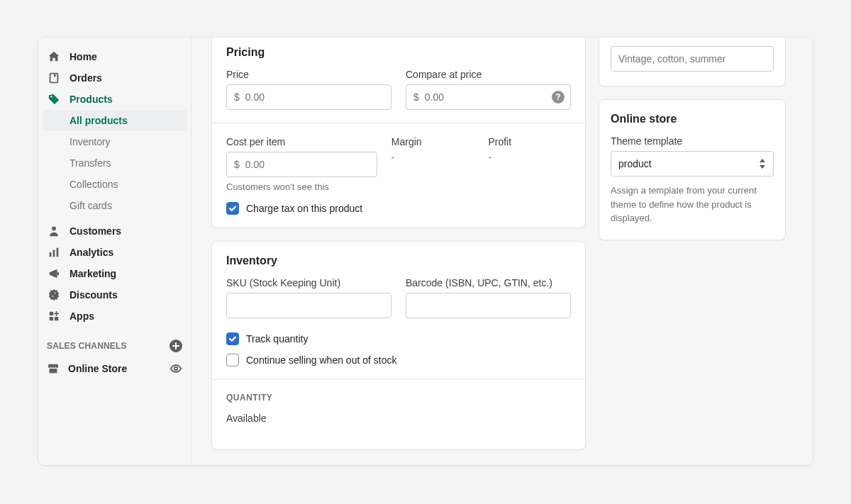 The image size is (851, 504). What do you see at coordinates (91, 252) in the screenshot?
I see `nav-label: Analytics` at bounding box center [91, 252].